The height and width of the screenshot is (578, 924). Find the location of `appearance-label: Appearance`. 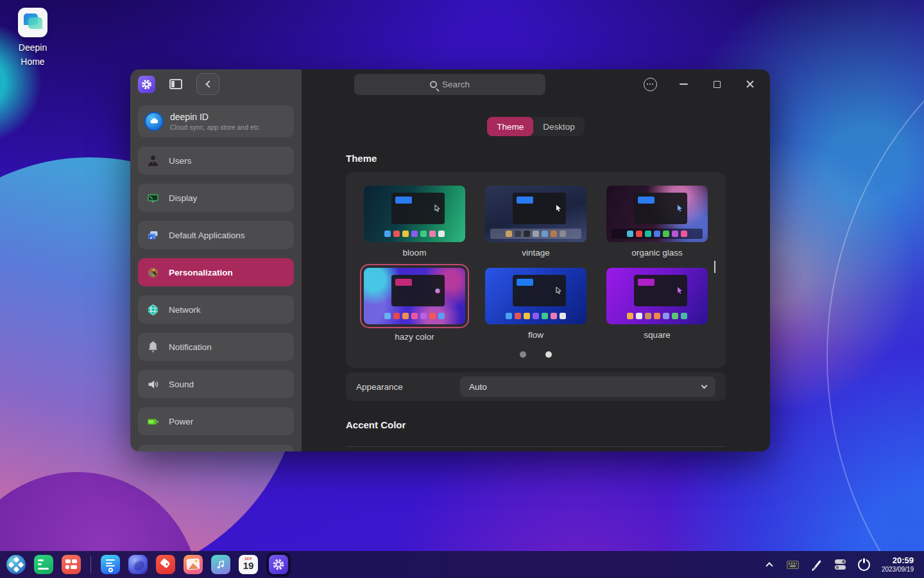

appearance-label: Appearance is located at coordinates (380, 387).